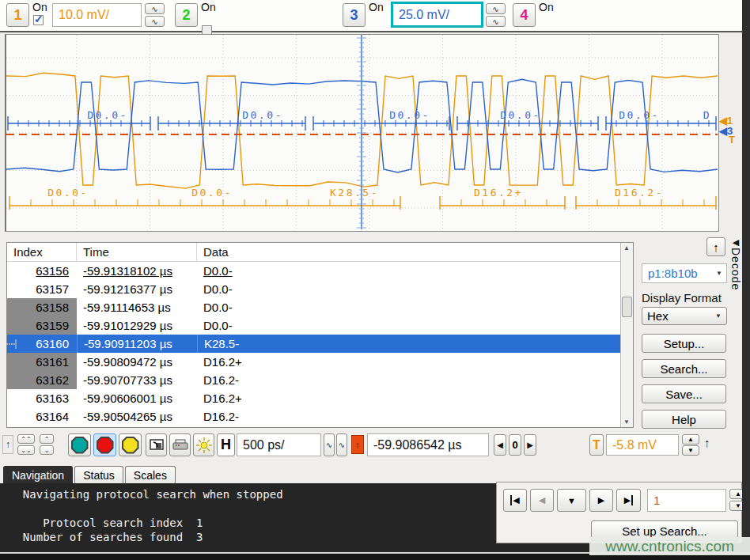 The width and height of the screenshot is (750, 560). What do you see at coordinates (38, 475) in the screenshot?
I see `tab-navigation: Navigation` at bounding box center [38, 475].